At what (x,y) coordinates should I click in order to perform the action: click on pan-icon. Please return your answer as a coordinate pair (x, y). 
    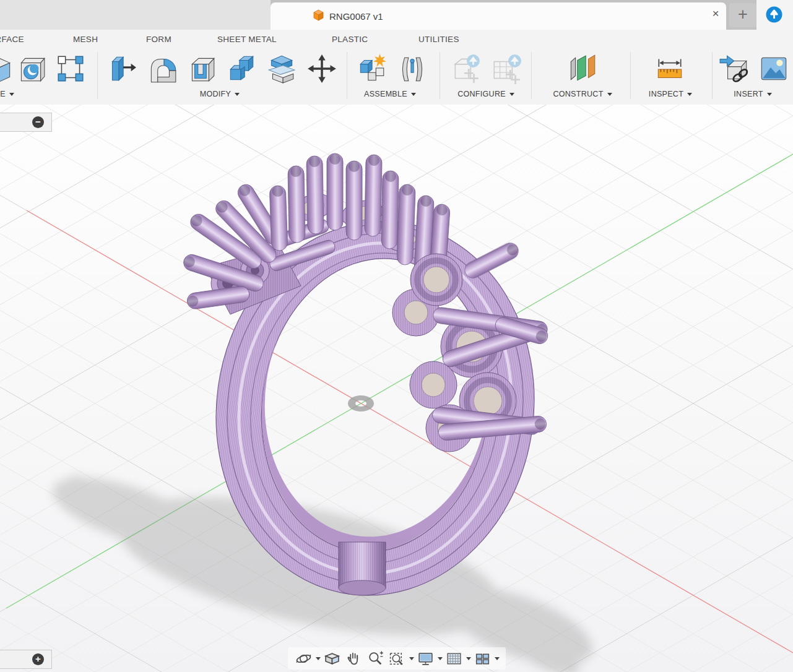
    Looking at the image, I should click on (354, 658).